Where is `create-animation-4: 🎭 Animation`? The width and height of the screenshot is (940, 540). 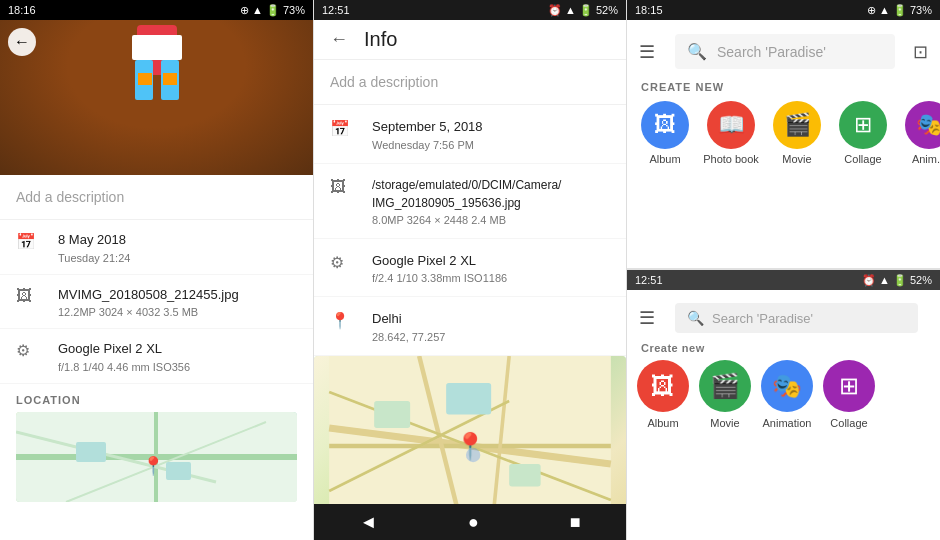
create-animation-4: 🎭 Animation is located at coordinates (787, 394).